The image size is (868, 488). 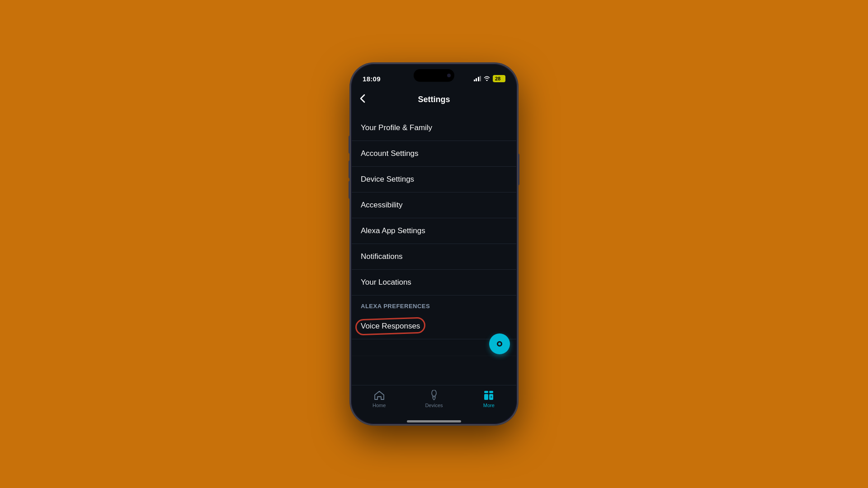 What do you see at coordinates (434, 305) in the screenshot?
I see `alexa-preferences-section-header: Alexa Preferences` at bounding box center [434, 305].